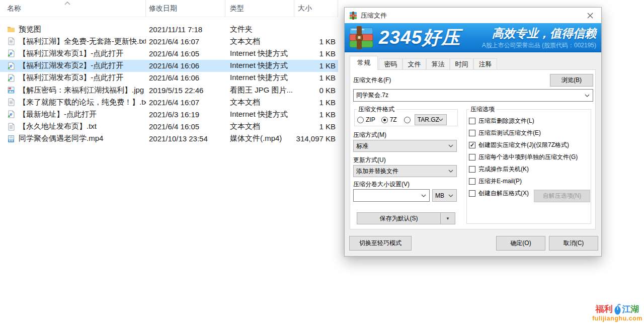 The image size is (644, 324). Describe the element at coordinates (384, 120) in the screenshot. I see `radio-7z` at that location.